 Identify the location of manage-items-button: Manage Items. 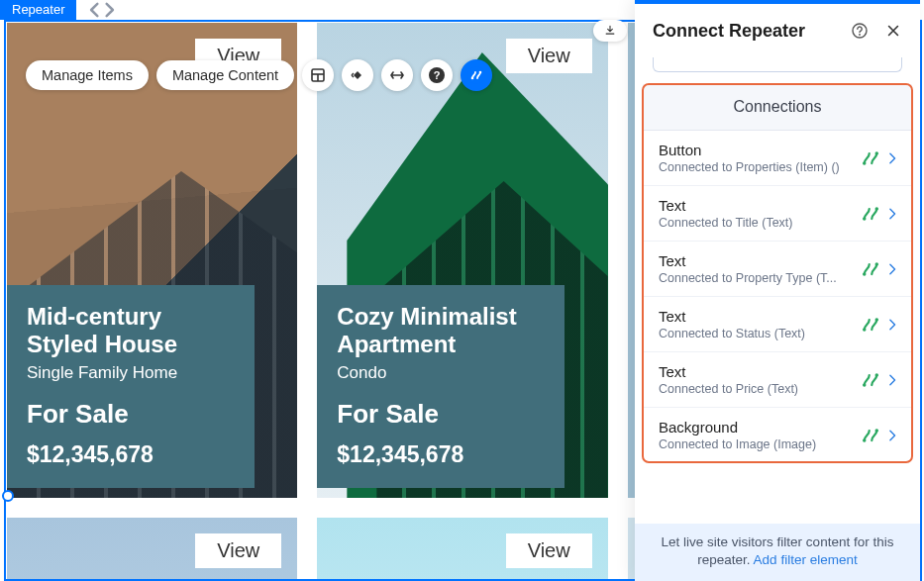
(87, 75).